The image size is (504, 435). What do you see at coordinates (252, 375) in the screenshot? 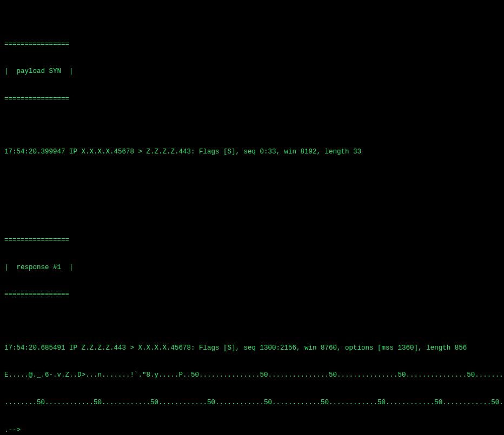
I see `hex-line: E.....@._.6-.v.Z..D>...n.......!`."8.y..…` at bounding box center [252, 375].